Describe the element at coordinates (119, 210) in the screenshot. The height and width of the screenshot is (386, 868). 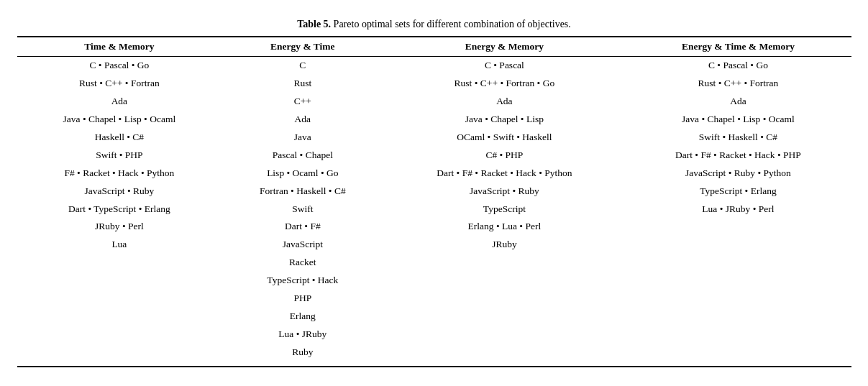
I see `cell-time-memory-8: Dart • TypeScript • Erlang` at that location.